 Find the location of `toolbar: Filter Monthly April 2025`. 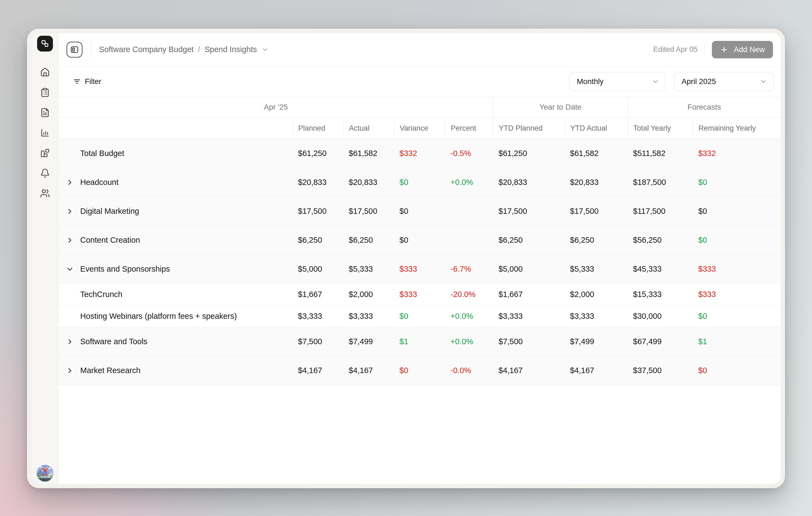

toolbar: Filter Monthly April 2025 is located at coordinates (419, 82).